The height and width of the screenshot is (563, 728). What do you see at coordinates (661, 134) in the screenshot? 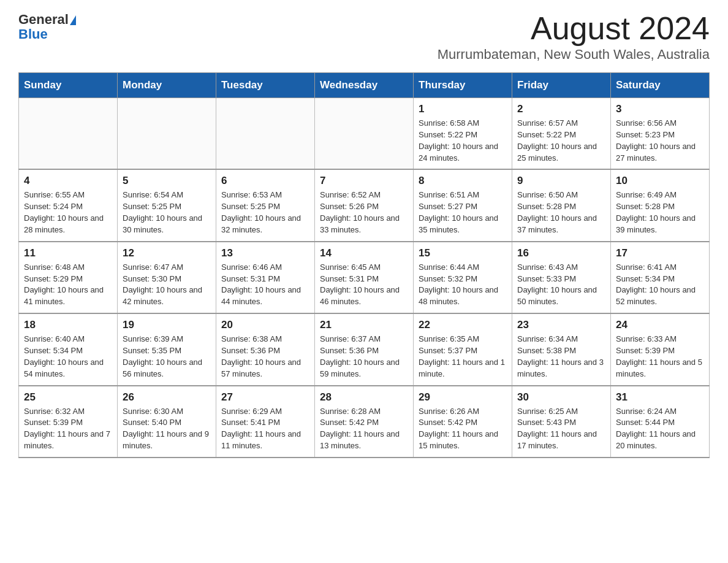
I see `calendar-cell: 3Sunrise: 6:56 AM Sunset: 5:23 PM Daylig…` at bounding box center [661, 134].